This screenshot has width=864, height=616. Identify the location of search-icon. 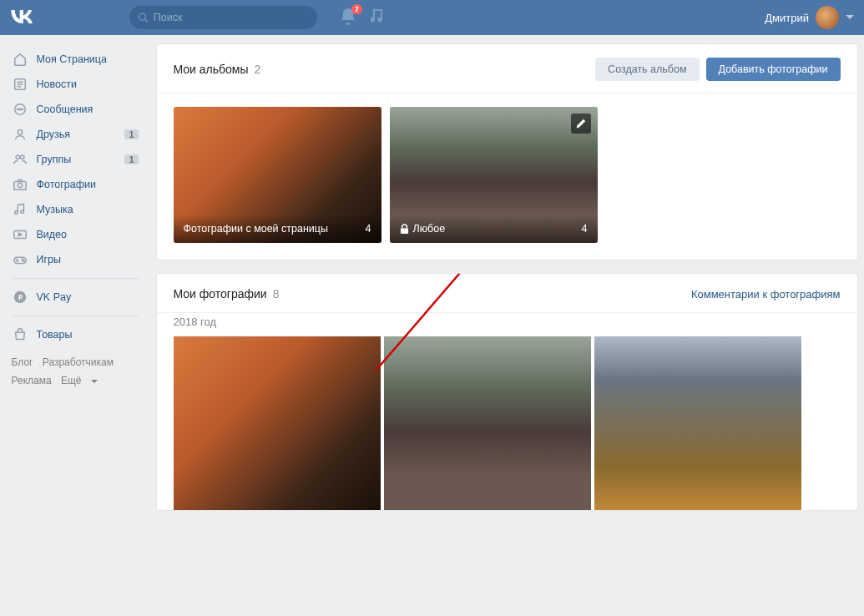
(144, 18).